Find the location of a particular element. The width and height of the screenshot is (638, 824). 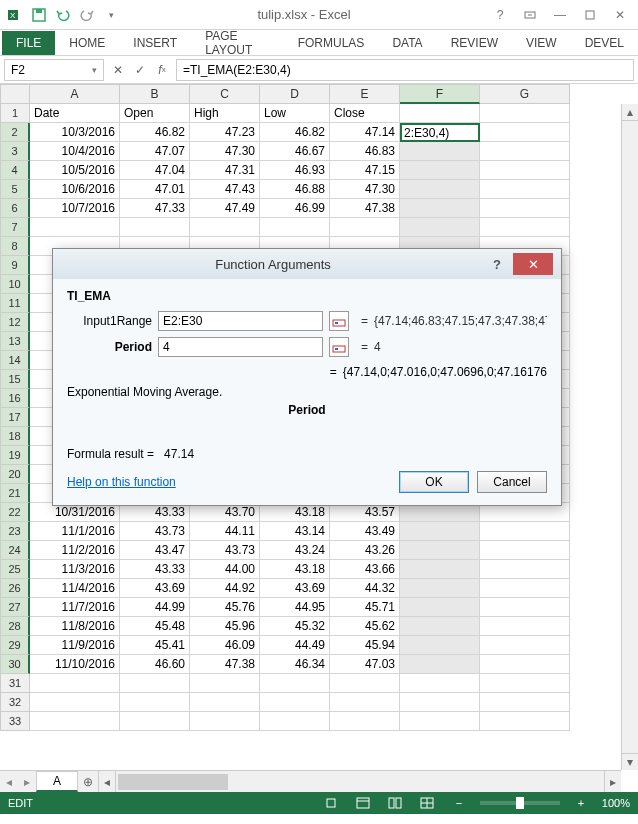

dialog-help-icon: ? is located at coordinates (497, 264).